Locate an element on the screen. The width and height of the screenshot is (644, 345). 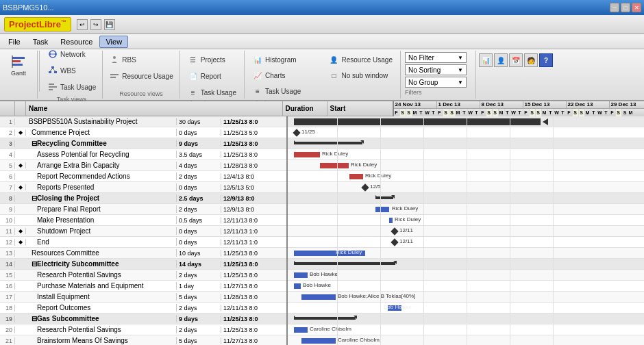
filters-section: No Filter ▼ No Sorting ▼ No Group ▼ Filt… is located at coordinates (438, 75).